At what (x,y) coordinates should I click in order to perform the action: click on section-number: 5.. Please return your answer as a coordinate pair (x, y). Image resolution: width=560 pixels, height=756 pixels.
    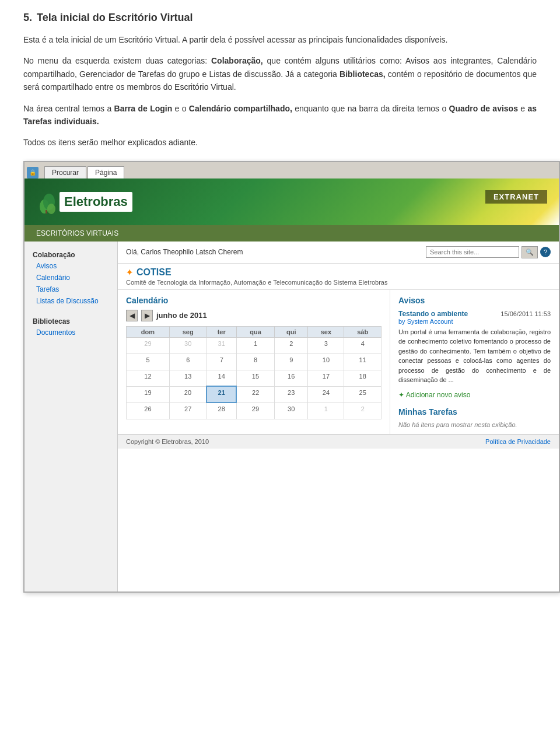
    Looking at the image, I should click on (28, 18).